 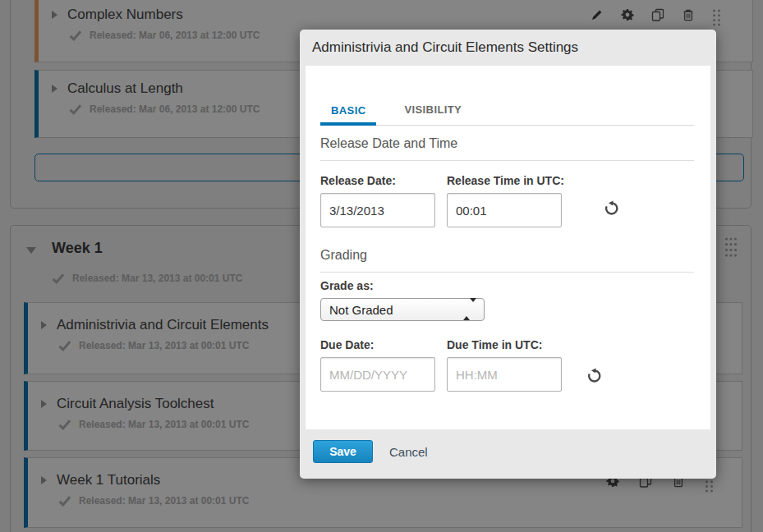 I want to click on due-date-input, so click(x=378, y=374).